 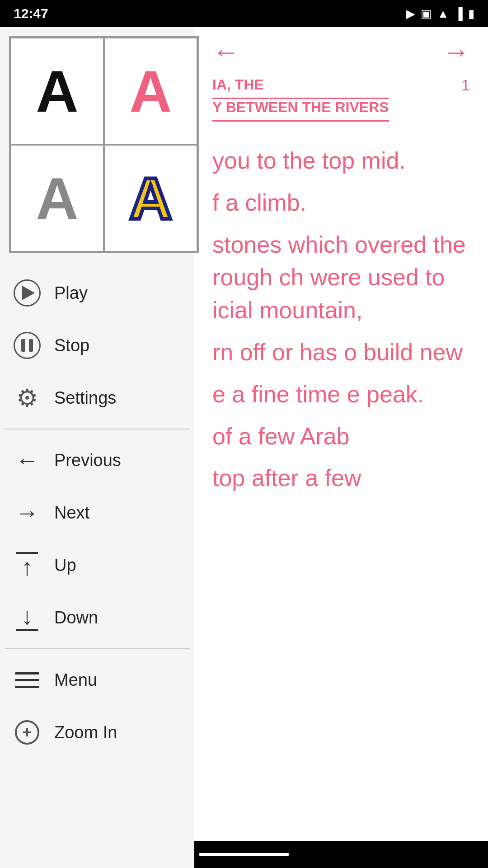 I want to click on down-menu-item: Down, so click(x=97, y=618).